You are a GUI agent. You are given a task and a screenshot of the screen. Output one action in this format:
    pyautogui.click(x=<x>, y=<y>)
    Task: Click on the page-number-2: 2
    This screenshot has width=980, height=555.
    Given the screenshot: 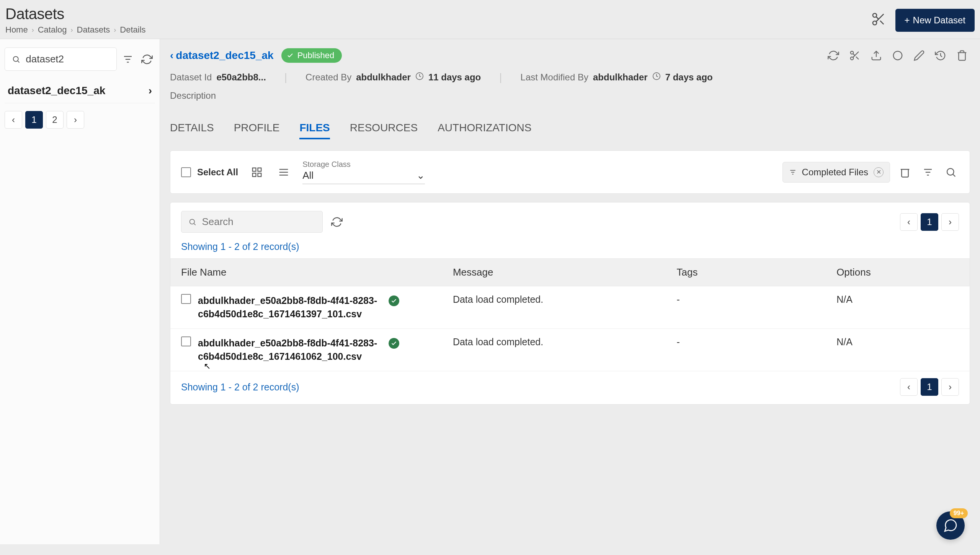 What is the action you would take?
    pyautogui.click(x=55, y=120)
    